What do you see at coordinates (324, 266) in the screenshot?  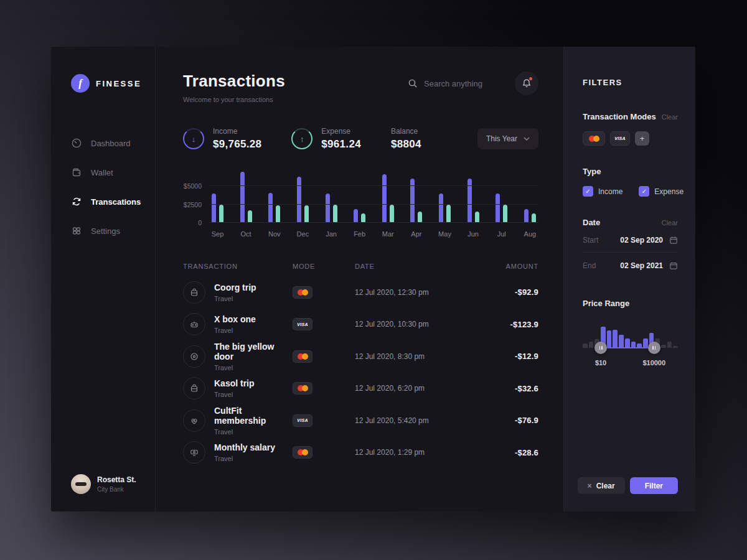 I see `col-mode: MODE` at bounding box center [324, 266].